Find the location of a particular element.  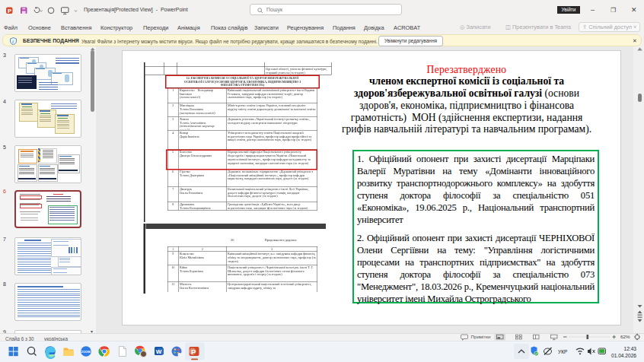

svg-text: 12:43 is located at coordinates (630, 348).